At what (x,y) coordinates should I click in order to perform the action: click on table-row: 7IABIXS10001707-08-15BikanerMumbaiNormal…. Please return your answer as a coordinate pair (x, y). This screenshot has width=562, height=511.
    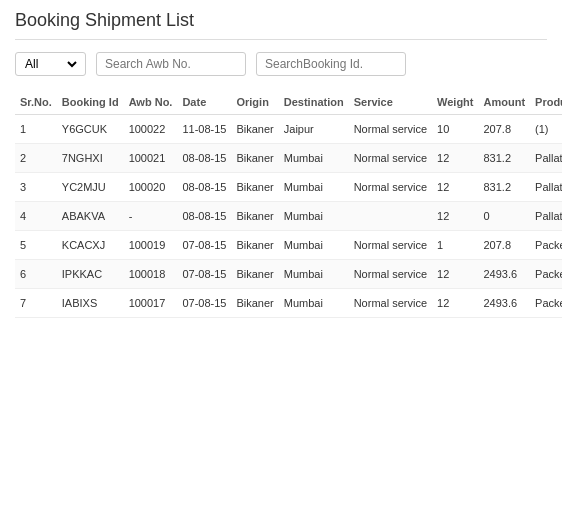
    Looking at the image, I should click on (288, 304).